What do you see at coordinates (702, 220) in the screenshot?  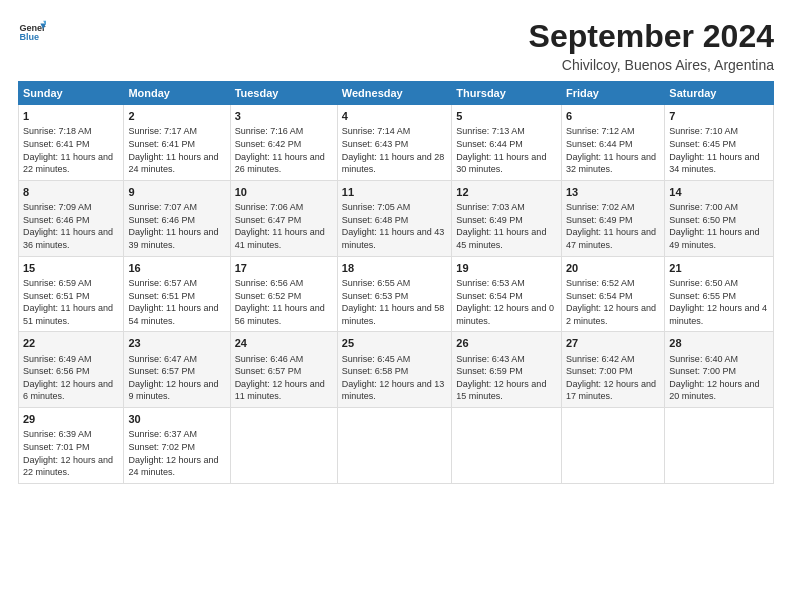 I see `sunset: Sunset: 6:50 PM` at bounding box center [702, 220].